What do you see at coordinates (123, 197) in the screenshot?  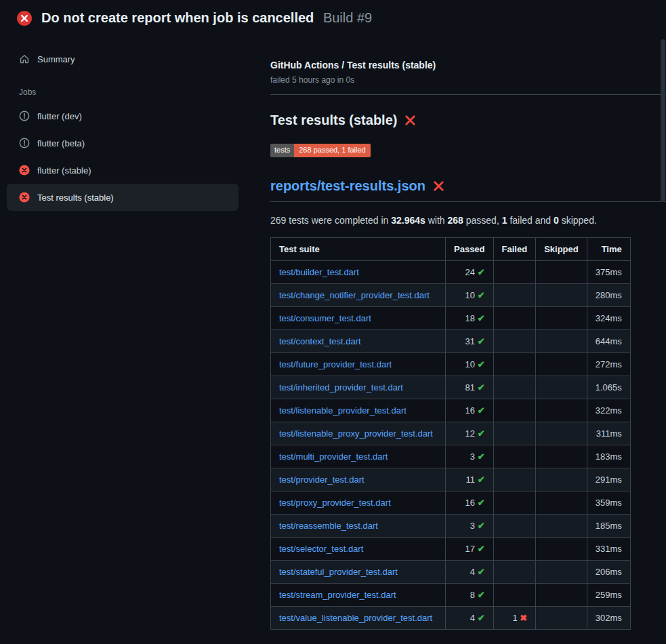 I see `sidebar-item-test-results-stable: Test results (stable)` at bounding box center [123, 197].